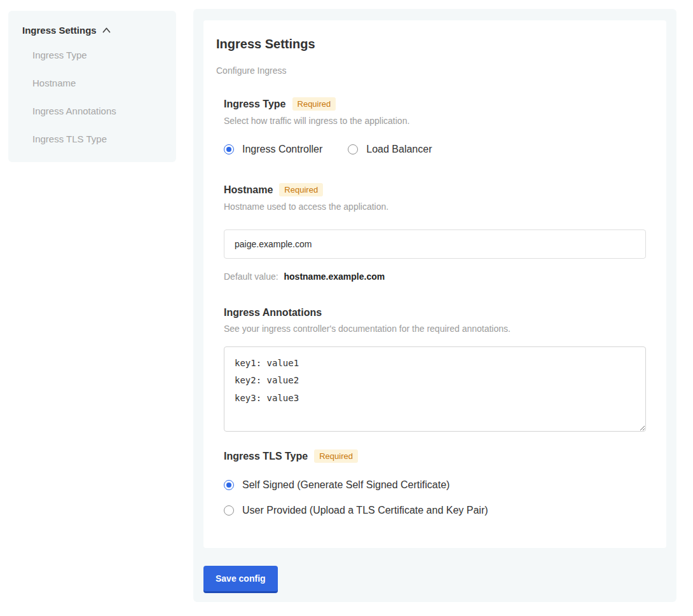 Image resolution: width=693 pixels, height=616 pixels. Describe the element at coordinates (390, 149) in the screenshot. I see `radio-load-balancer: Load Balancer` at that location.